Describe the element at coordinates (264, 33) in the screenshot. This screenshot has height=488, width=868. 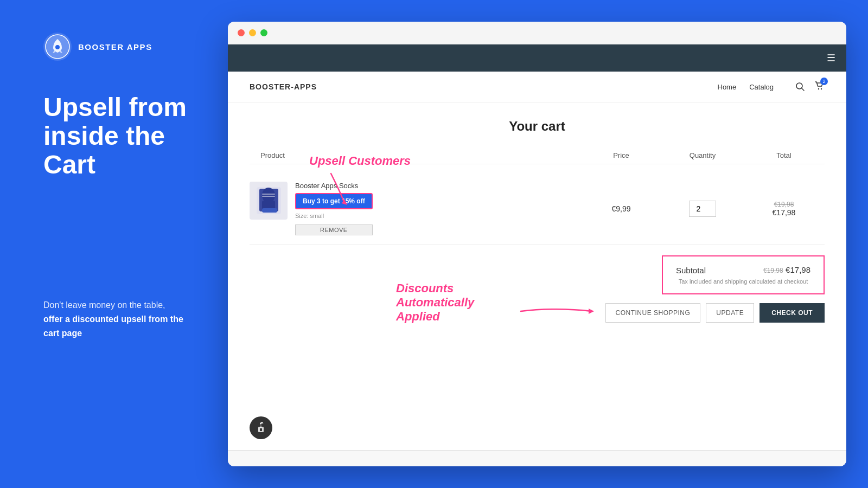
I see `maximize-dot` at that location.